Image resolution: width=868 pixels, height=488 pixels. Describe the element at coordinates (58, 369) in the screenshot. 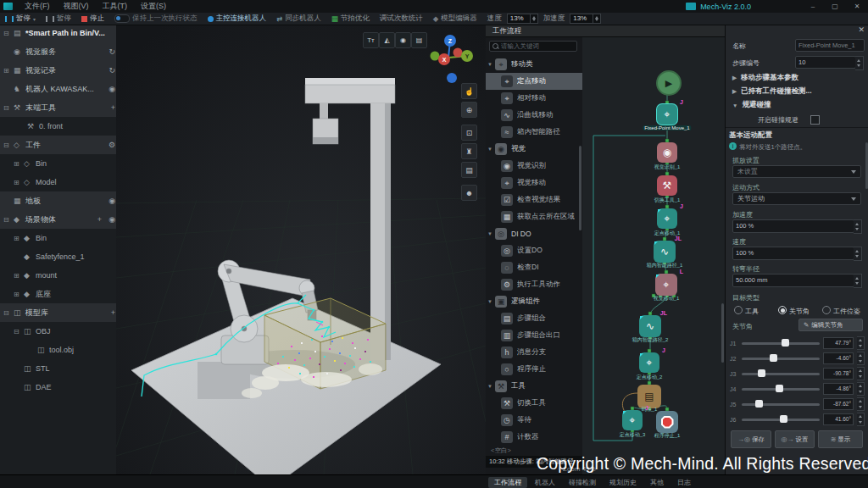

I see `tree-item-stl-group: ◫STL` at that location.